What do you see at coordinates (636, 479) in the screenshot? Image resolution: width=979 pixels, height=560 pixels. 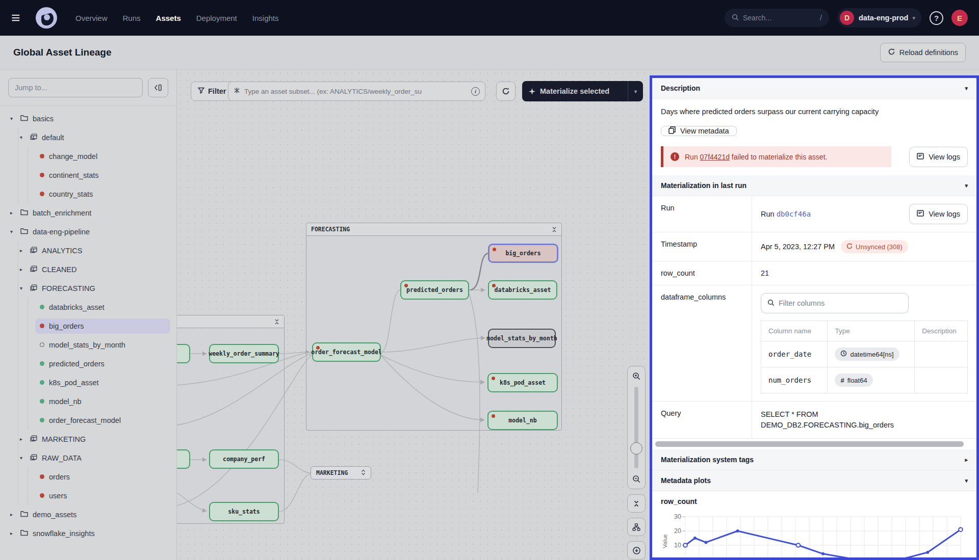 I see `zoom-out-icon` at bounding box center [636, 479].